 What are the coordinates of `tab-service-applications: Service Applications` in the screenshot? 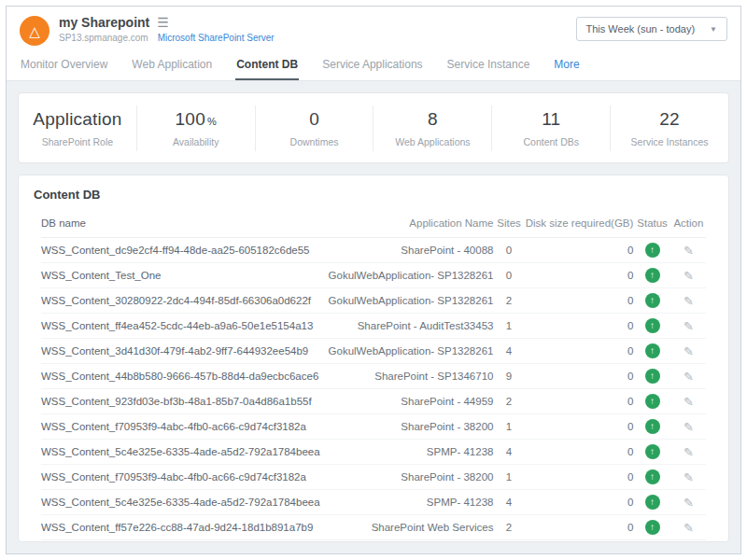 It's located at (372, 65).